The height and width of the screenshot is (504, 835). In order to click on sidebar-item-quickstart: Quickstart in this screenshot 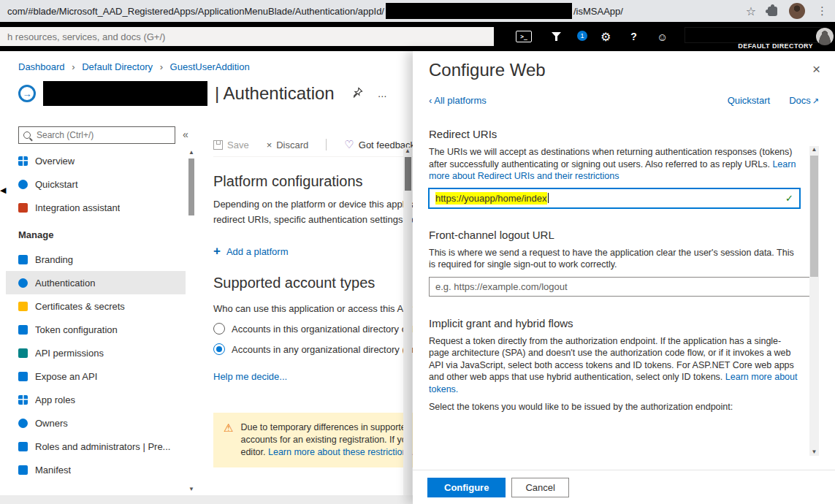, I will do `click(96, 184)`.